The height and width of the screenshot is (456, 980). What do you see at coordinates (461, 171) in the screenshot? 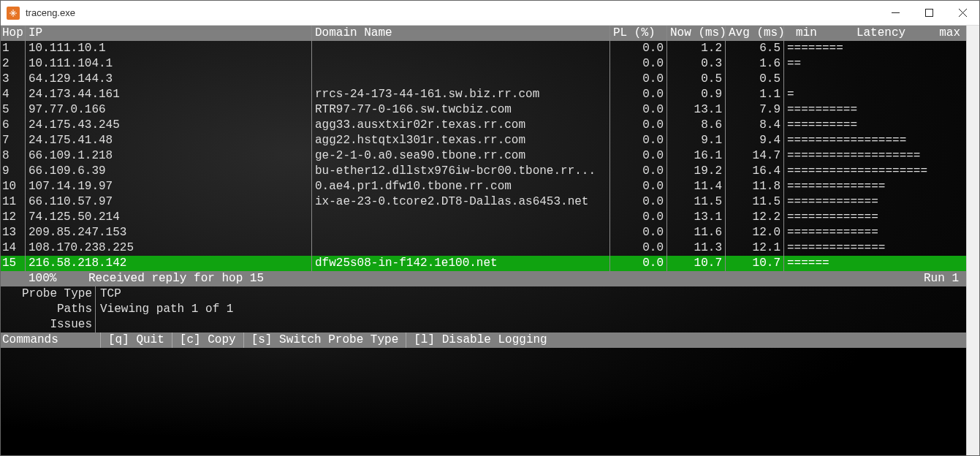
I see `cell-domain: bu-ether12.dllstx976iw-bcr00.tbone.rr...` at bounding box center [461, 171].